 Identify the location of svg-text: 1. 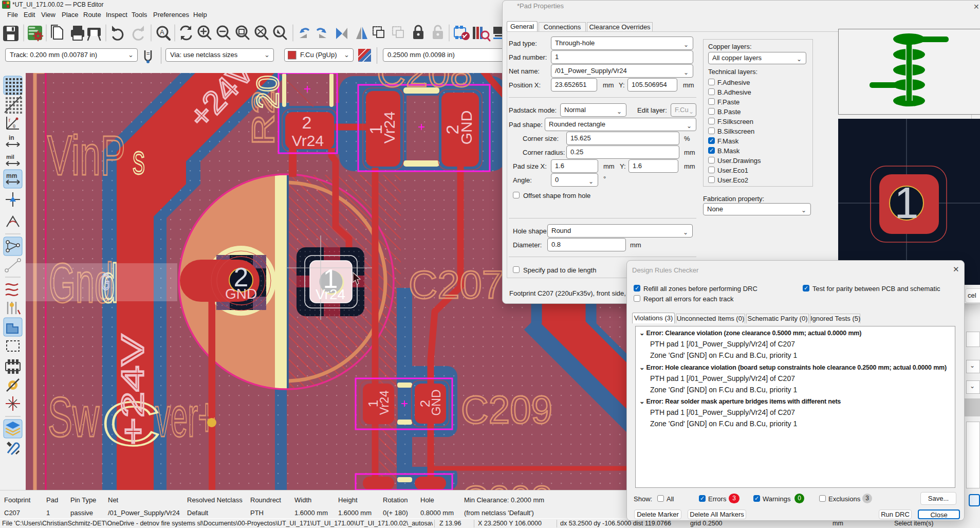
(907, 203).